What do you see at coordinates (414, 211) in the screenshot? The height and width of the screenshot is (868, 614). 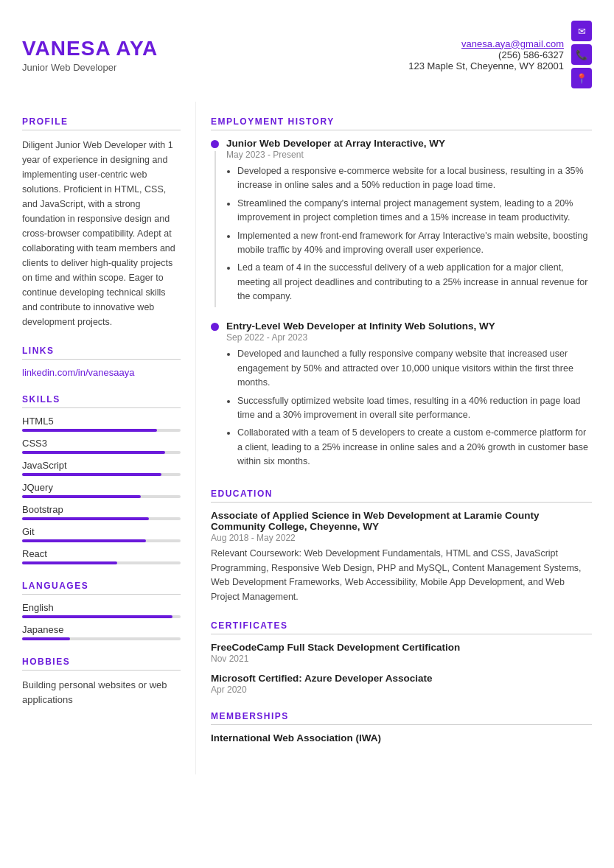 I see `job-bullet: Streamlined the company's internal proje…` at bounding box center [414, 211].